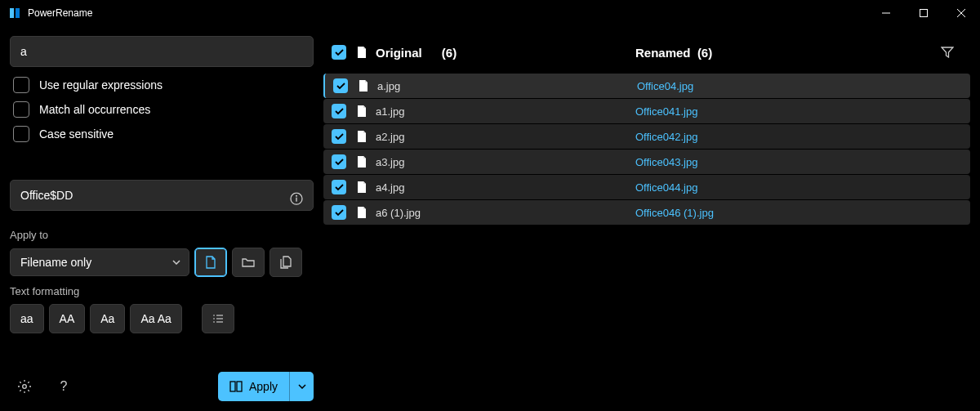  Describe the element at coordinates (647, 111) in the screenshot. I see `table-row: a1.jpg Office041.jpg` at that location.